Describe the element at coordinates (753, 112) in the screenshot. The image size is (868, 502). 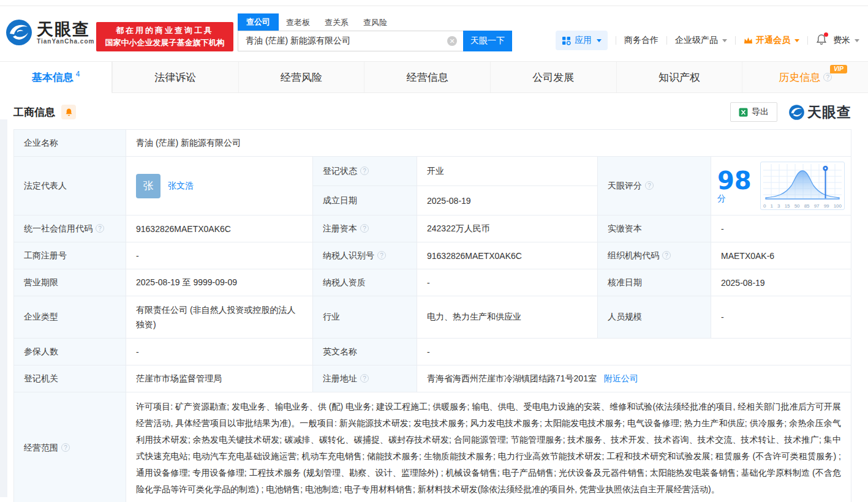
I see `export-button: 导出` at that location.